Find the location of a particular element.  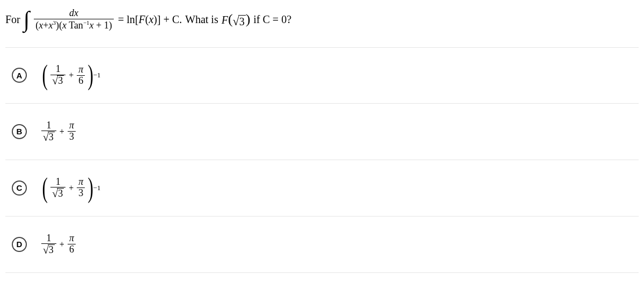

option-a-math: ( 1 √3 + π 6 ) −1 is located at coordinates (70, 75).